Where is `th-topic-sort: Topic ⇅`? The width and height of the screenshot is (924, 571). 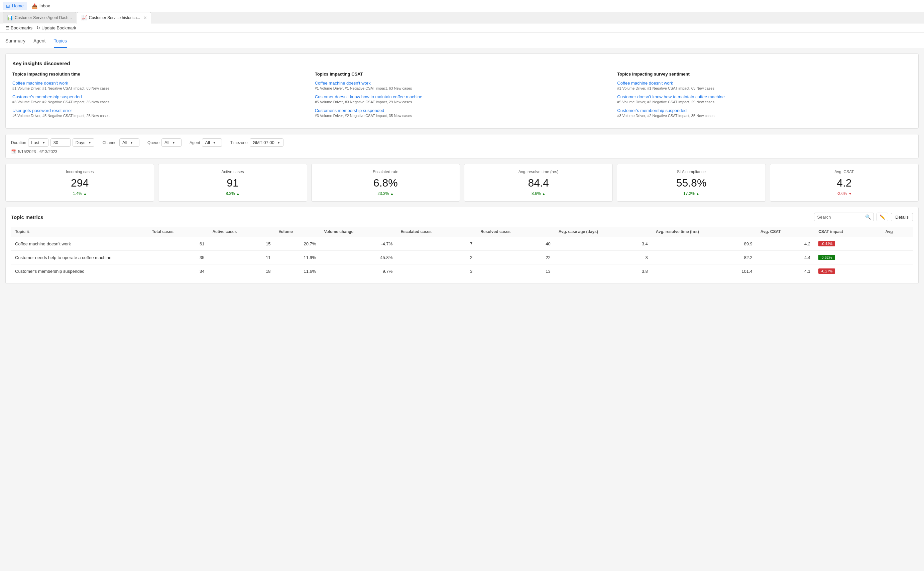 th-topic-sort: Topic ⇅ is located at coordinates (79, 232).